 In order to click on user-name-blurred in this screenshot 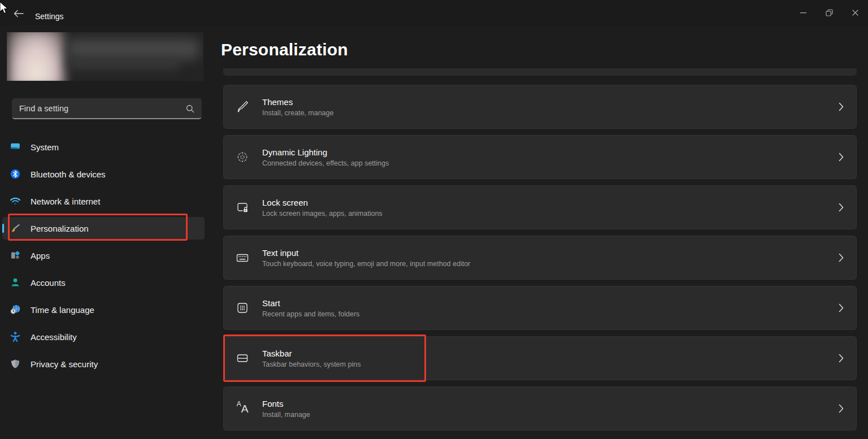, I will do `click(133, 49)`.